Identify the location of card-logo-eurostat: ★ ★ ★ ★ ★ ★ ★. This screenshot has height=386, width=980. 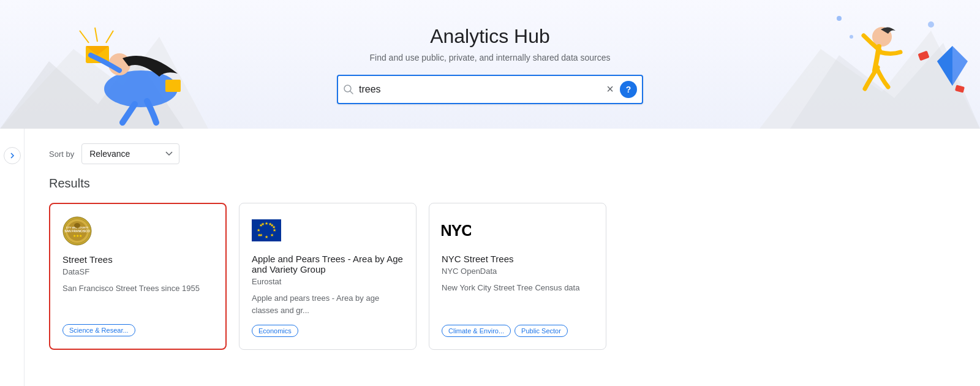
(266, 230).